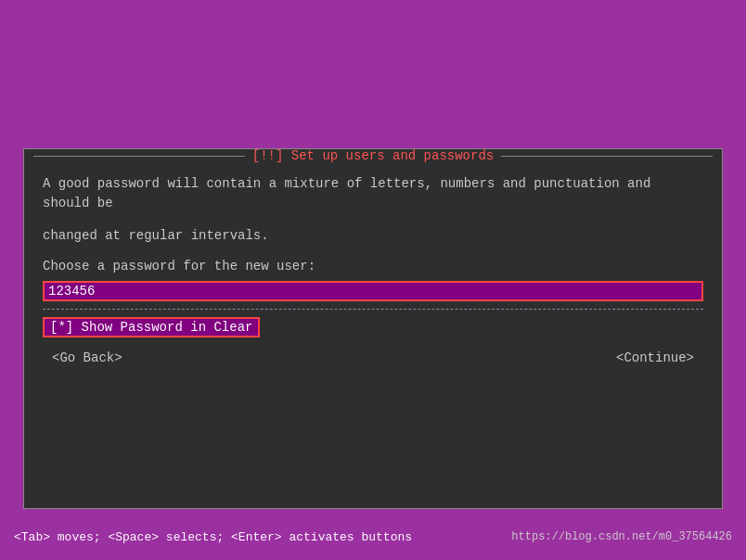  Describe the element at coordinates (151, 327) in the screenshot. I see `show-password-button: [*] Show Password in Clear` at that location.